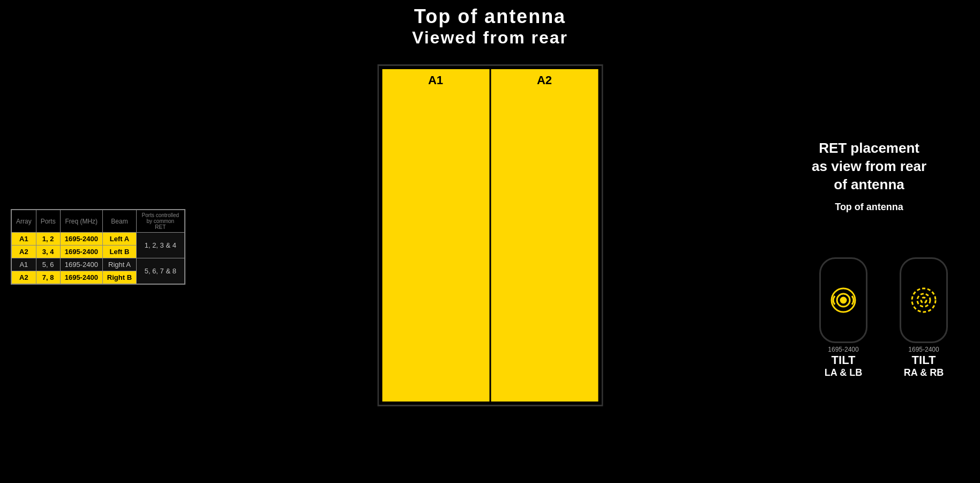 The image size is (980, 483). I want to click on ret-placement-title: RET placement as view from rear of anten…, so click(869, 176).